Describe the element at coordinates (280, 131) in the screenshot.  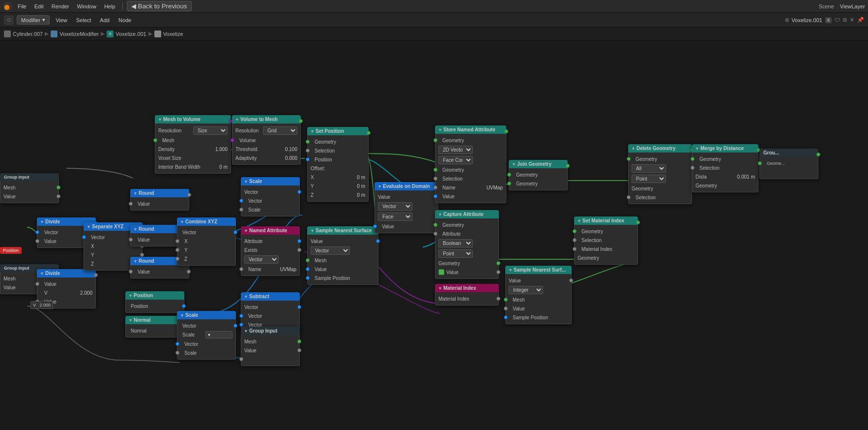
I see `resolution-grid-select: GridAmount` at that location.